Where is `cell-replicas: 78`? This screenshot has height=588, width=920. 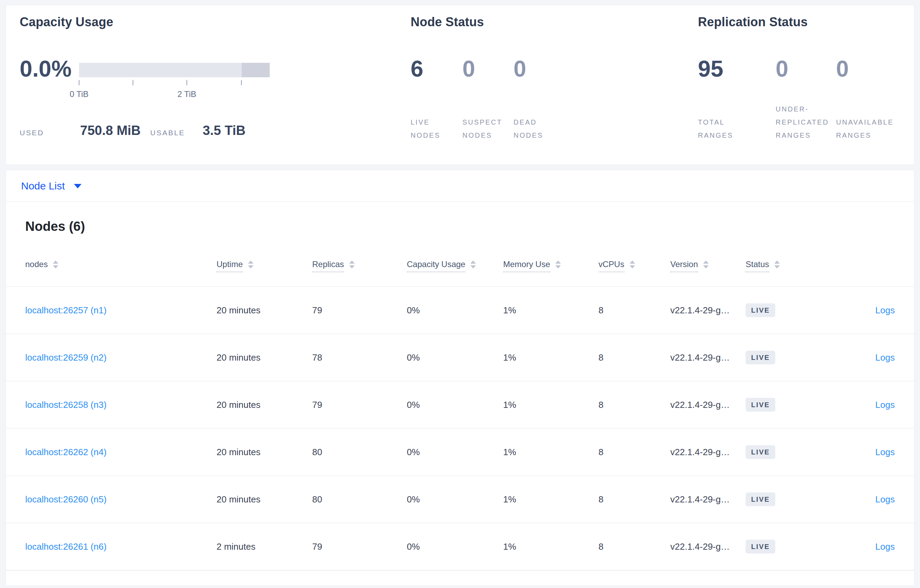 cell-replicas: 78 is located at coordinates (317, 357).